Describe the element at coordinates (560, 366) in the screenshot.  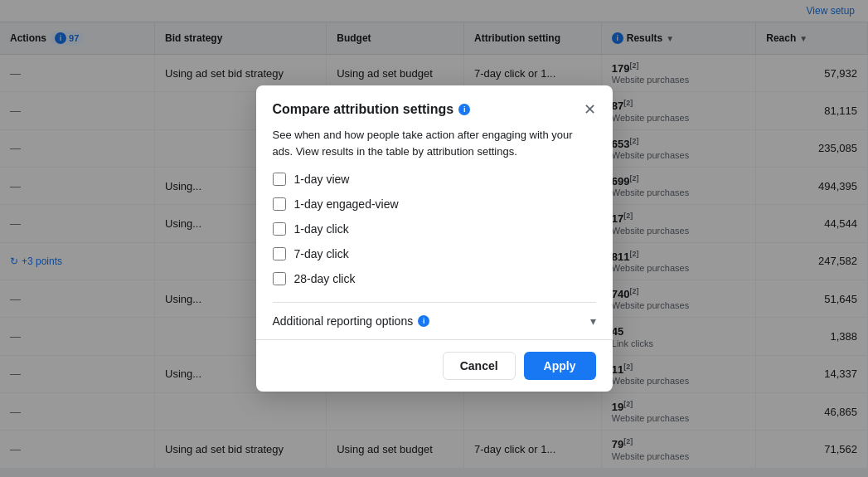
I see `apply-button: Apply` at that location.